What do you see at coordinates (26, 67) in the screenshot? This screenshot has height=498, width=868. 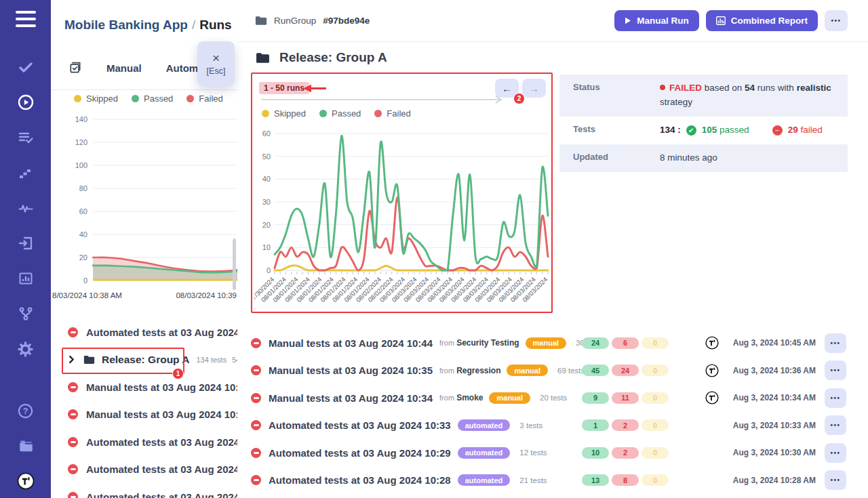 I see `check-icon` at bounding box center [26, 67].